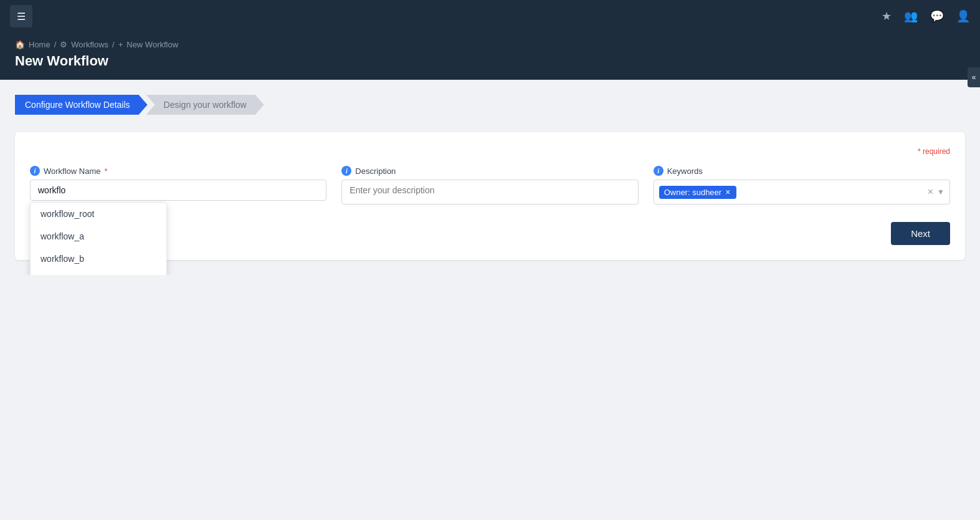 The width and height of the screenshot is (980, 520). What do you see at coordinates (490, 56) in the screenshot?
I see `page-header: 🏠 Home / ⚙ Workflows / + New Workflow Ne…` at bounding box center [490, 56].